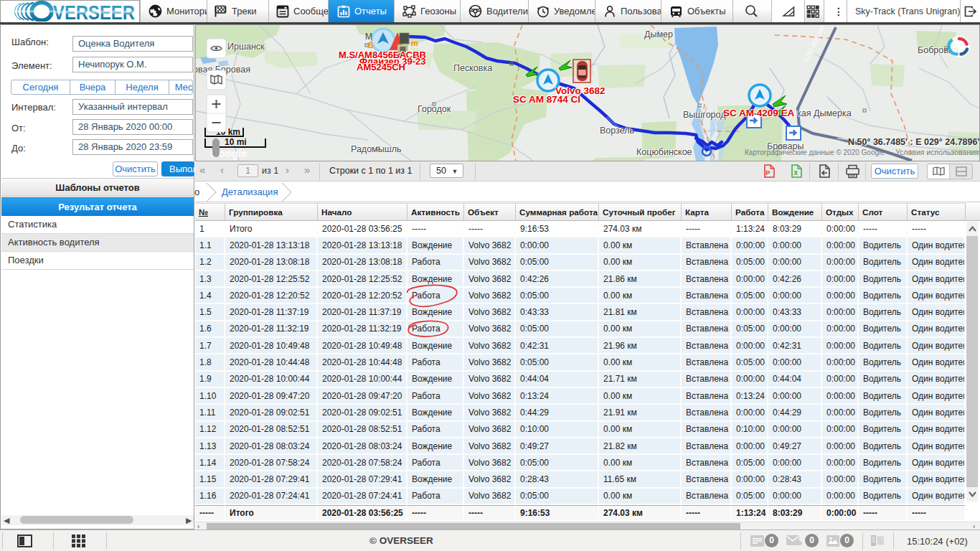  What do you see at coordinates (659, 34) in the screenshot?
I see `svg-text: Дымер` at bounding box center [659, 34].